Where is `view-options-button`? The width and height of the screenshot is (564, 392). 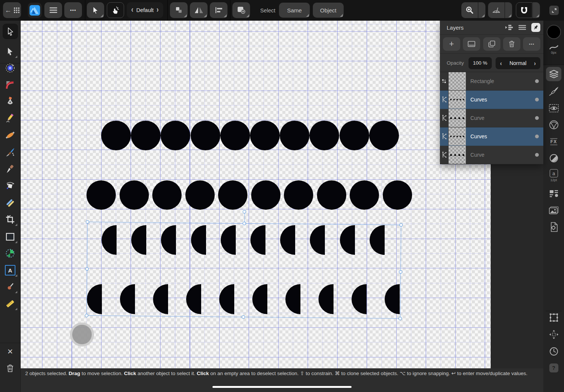
view-options-button is located at coordinates (508, 10).